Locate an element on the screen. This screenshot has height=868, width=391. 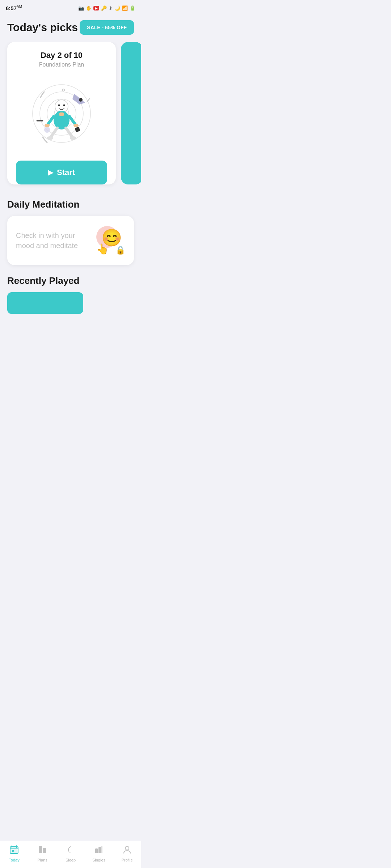
plan-card: Day 2 of 10 Foundations Plan is located at coordinates (62, 113).